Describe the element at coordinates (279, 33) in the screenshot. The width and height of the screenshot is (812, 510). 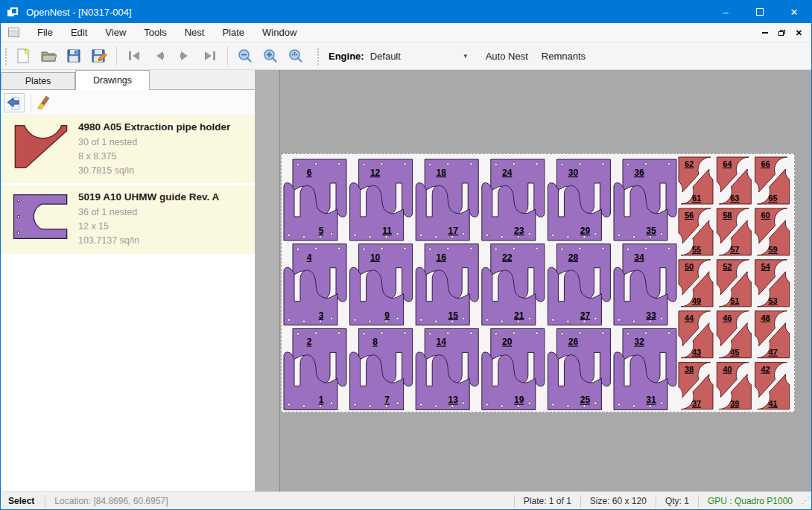
I see `menu-window: Window` at that location.